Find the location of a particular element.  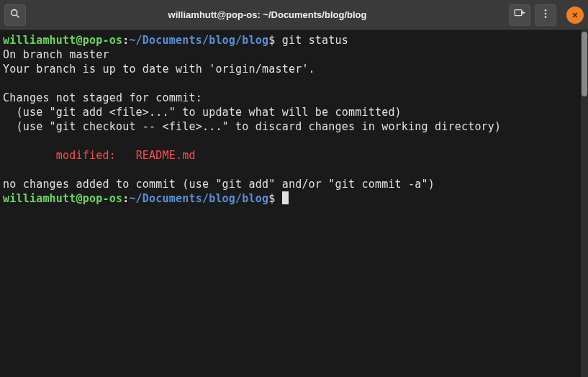

output-line: (use "git add <file>..." to update what … is located at coordinates (202, 112).